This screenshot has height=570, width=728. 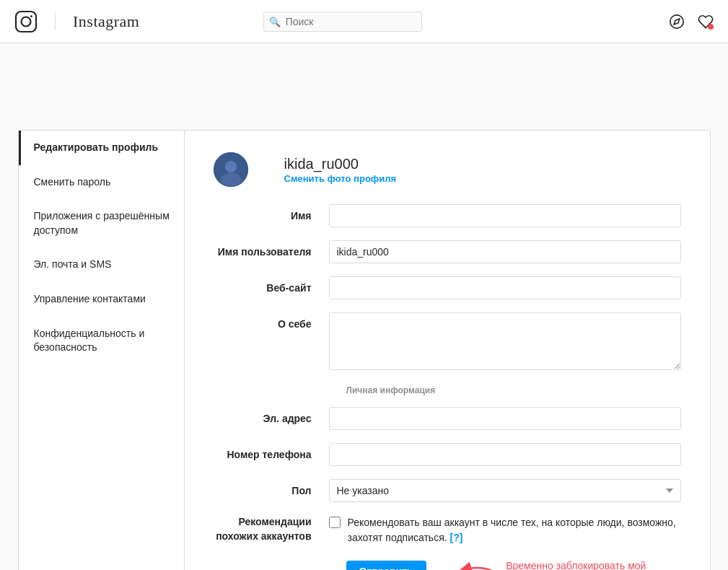 I want to click on about-label: О себе, so click(x=271, y=321).